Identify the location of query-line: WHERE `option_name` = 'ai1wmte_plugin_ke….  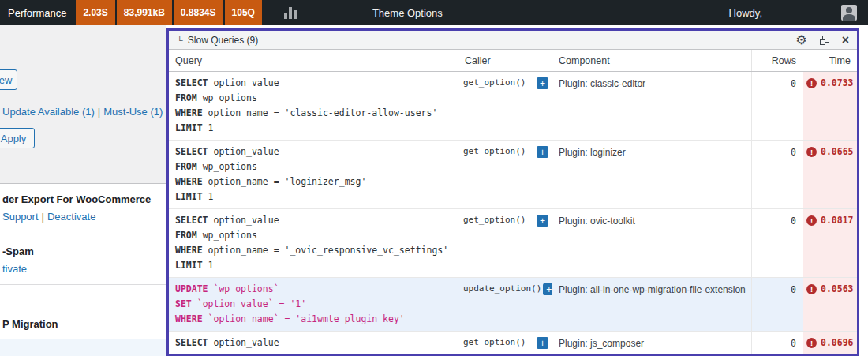
(313, 319).